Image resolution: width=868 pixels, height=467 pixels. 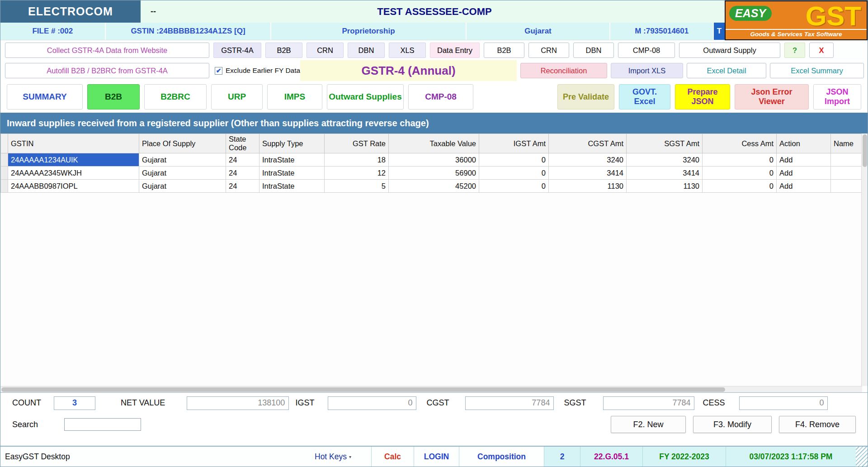 What do you see at coordinates (648, 424) in the screenshot?
I see `f2-new-button: F2. New` at bounding box center [648, 424].